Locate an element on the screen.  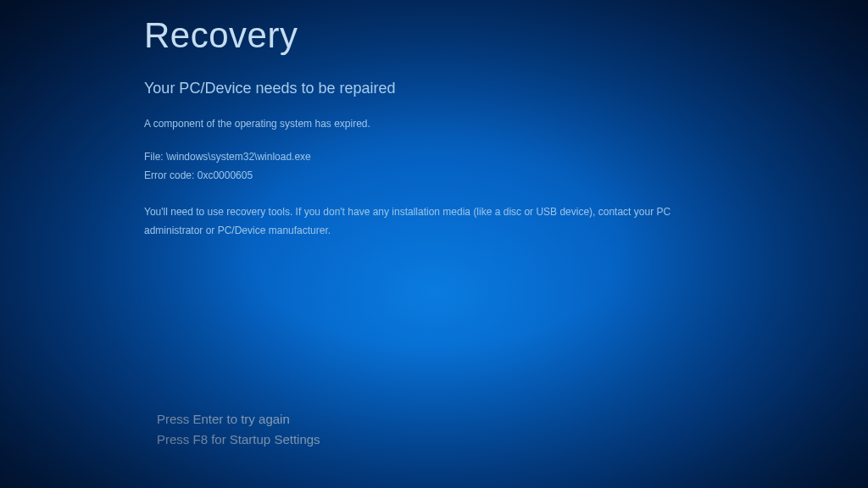
error-code-line: Error code: 0xc0000605 is located at coordinates (434, 176).